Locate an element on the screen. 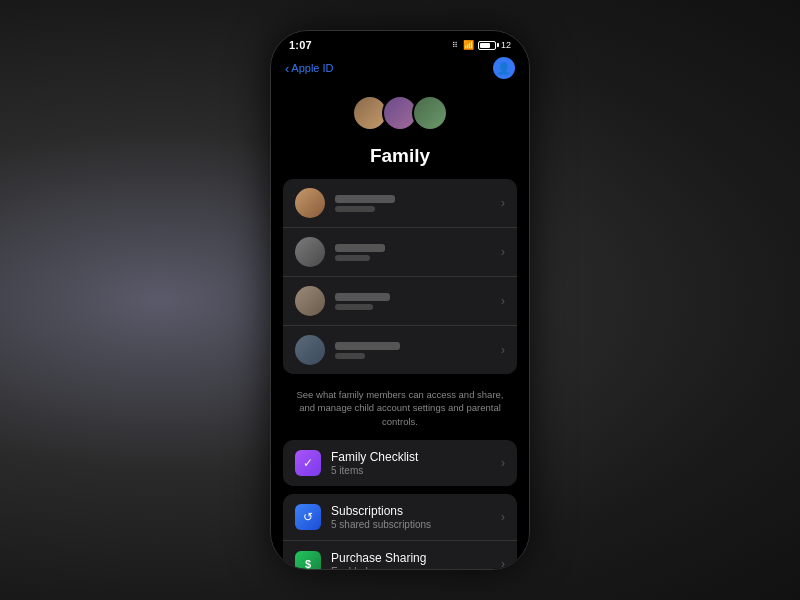 This screenshot has height=600, width=800. avatars-group is located at coordinates (400, 113).